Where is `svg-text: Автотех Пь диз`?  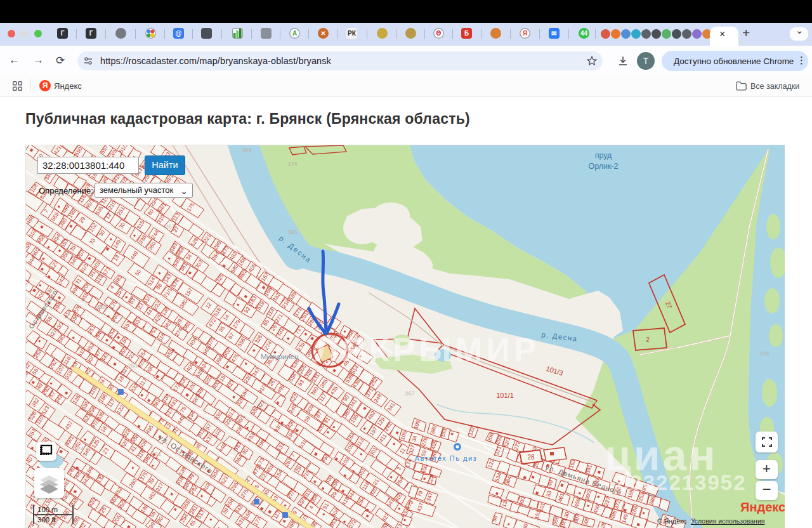 svg-text: Автотех Пь диз is located at coordinates (446, 458).